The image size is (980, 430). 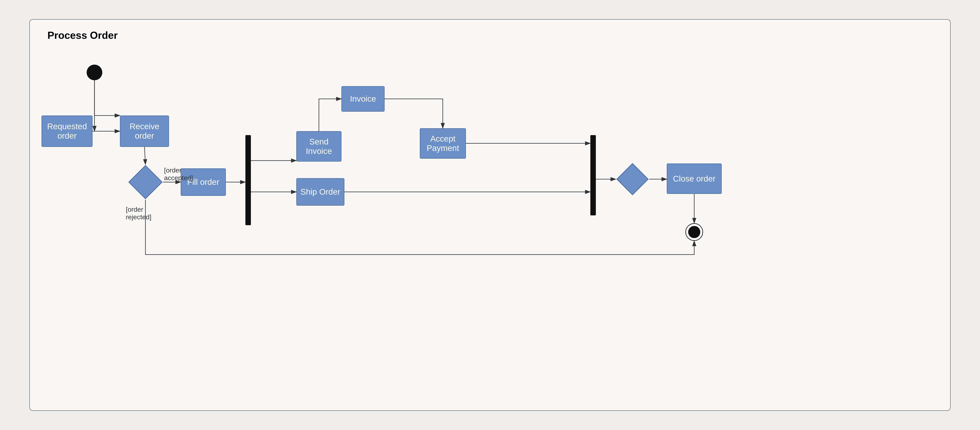 I want to click on close-order-box: Close order, so click(x=694, y=179).